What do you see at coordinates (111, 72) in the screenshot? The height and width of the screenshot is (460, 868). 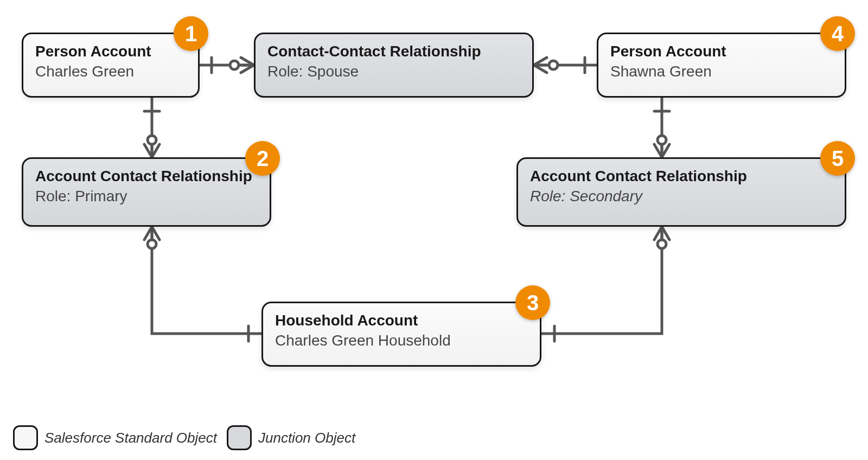 I see `node-subtitle: Charles Green` at bounding box center [111, 72].